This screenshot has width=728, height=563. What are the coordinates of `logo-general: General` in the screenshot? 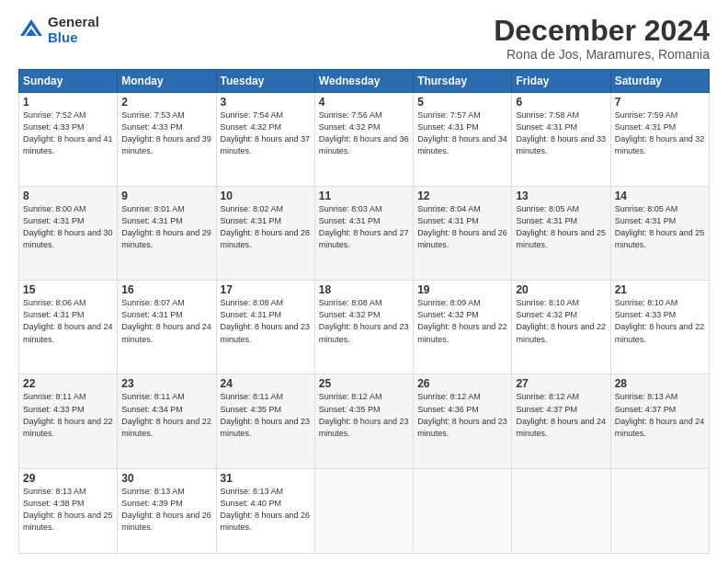 It's located at (74, 22).